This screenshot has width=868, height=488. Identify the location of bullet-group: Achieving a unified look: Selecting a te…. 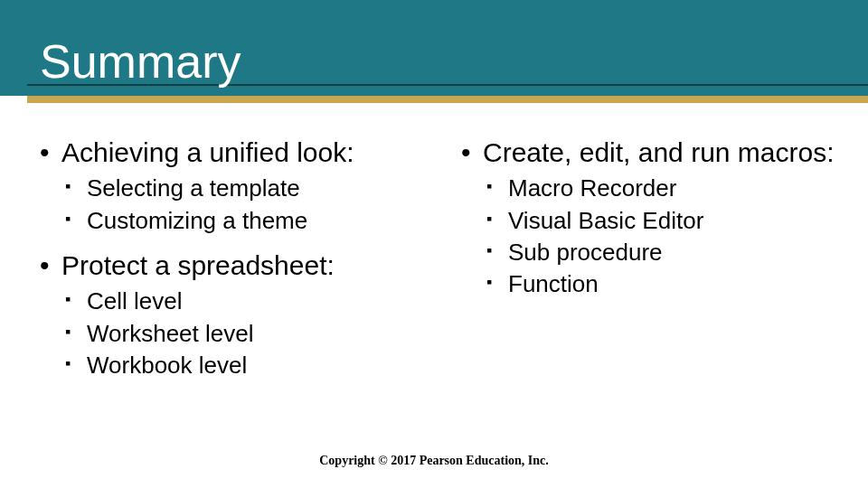
(235, 186).